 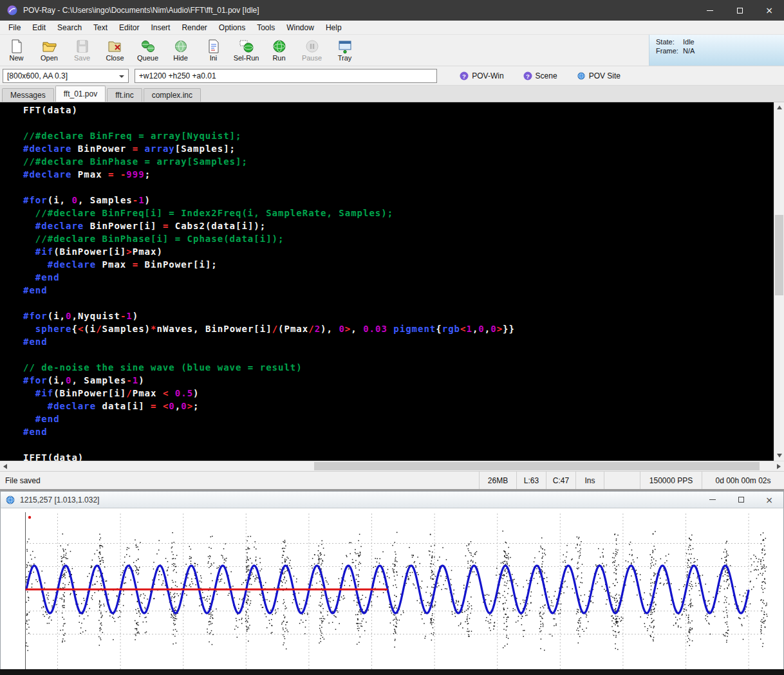 I want to click on render-maximize-button, so click(x=741, y=499).